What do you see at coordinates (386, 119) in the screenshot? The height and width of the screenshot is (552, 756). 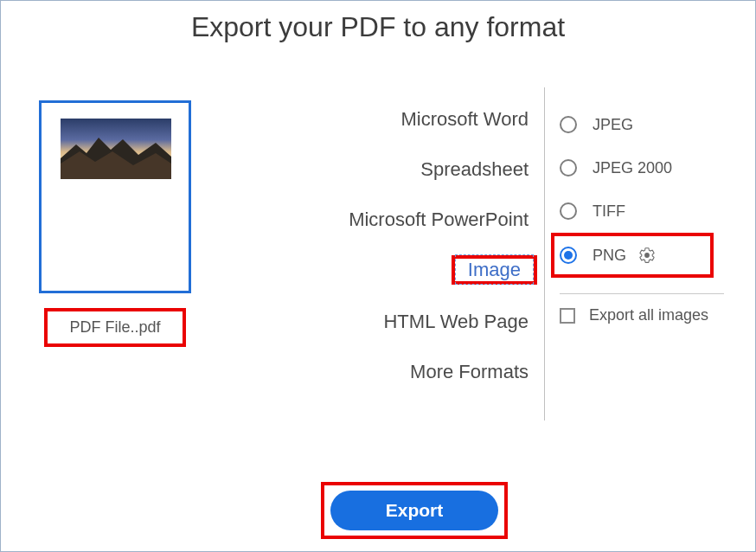 I see `format-microsoft-word: Microsoft Word` at bounding box center [386, 119].